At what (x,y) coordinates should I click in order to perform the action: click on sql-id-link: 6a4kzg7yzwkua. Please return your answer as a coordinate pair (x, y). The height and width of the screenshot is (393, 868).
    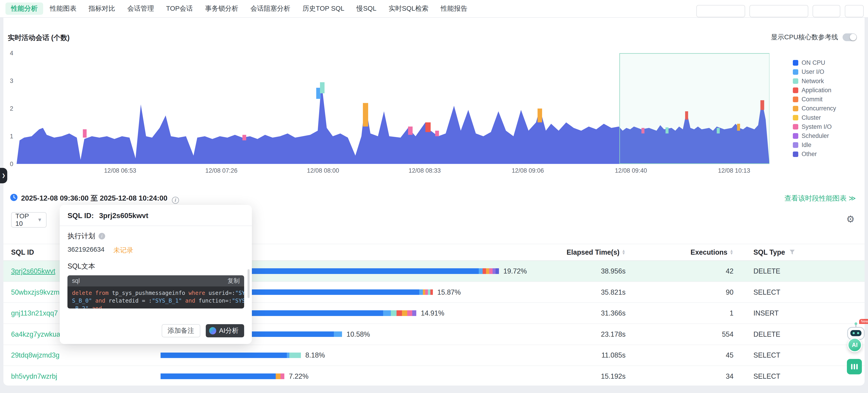
    Looking at the image, I should click on (36, 334).